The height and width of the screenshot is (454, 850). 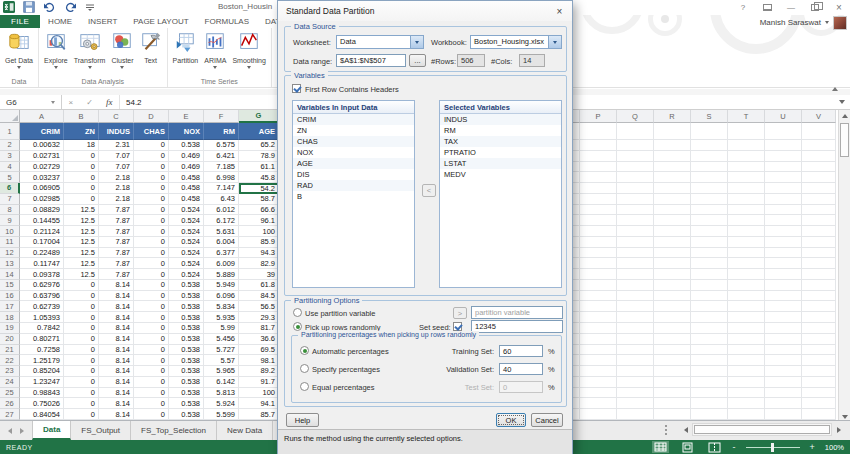 I want to click on chevron-down-icon, so click(x=416, y=42).